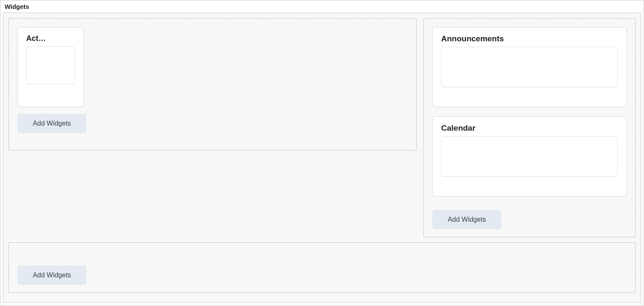  Describe the element at coordinates (51, 67) in the screenshot. I see `widget-card-activity: Act…` at that location.